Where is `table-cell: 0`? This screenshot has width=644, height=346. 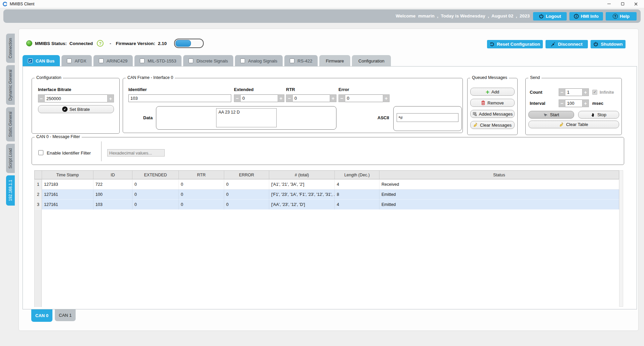
table-cell: 0 is located at coordinates (202, 184).